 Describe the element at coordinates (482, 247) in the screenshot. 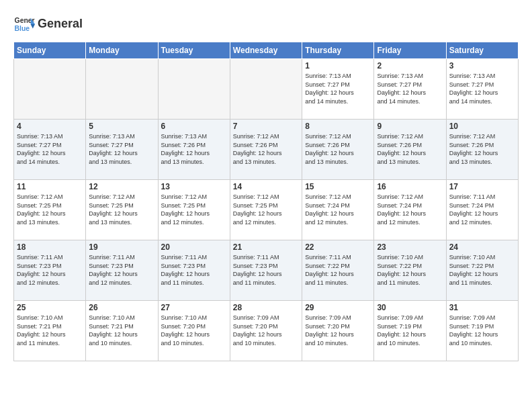

I see `day-number: 24` at that location.